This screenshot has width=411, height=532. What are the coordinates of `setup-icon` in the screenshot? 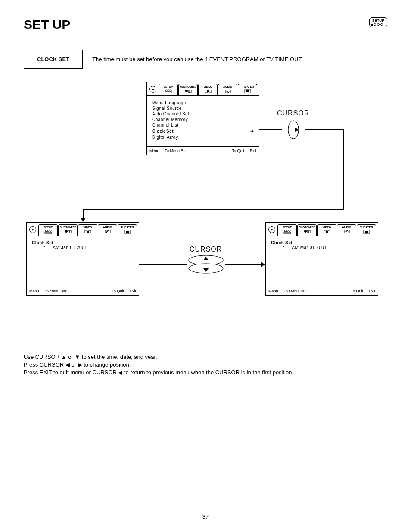 It's located at (168, 91).